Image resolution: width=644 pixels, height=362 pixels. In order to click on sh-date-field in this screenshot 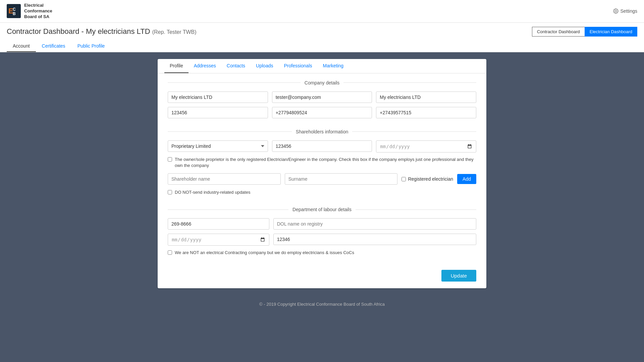, I will do `click(426, 146)`.